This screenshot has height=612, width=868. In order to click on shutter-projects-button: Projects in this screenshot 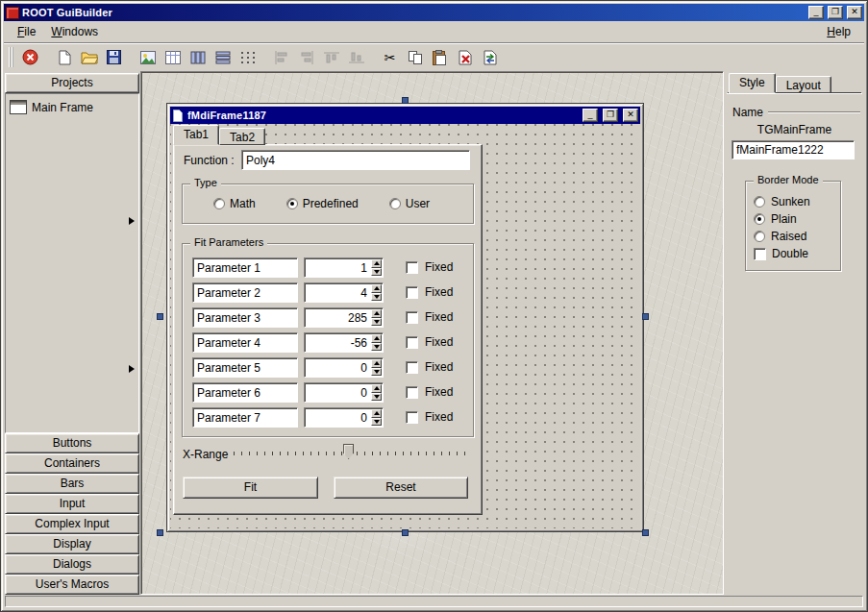, I will do `click(72, 83)`.